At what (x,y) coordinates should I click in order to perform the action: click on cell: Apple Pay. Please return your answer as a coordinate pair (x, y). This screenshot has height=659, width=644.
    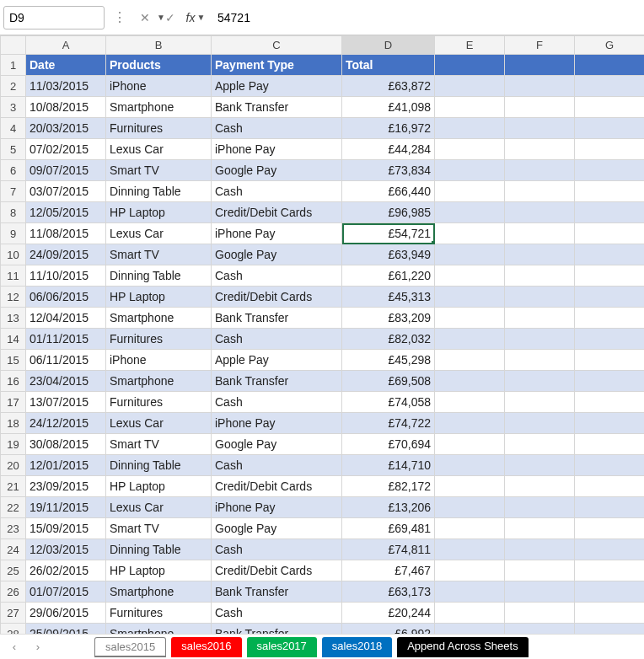
    Looking at the image, I should click on (276, 86).